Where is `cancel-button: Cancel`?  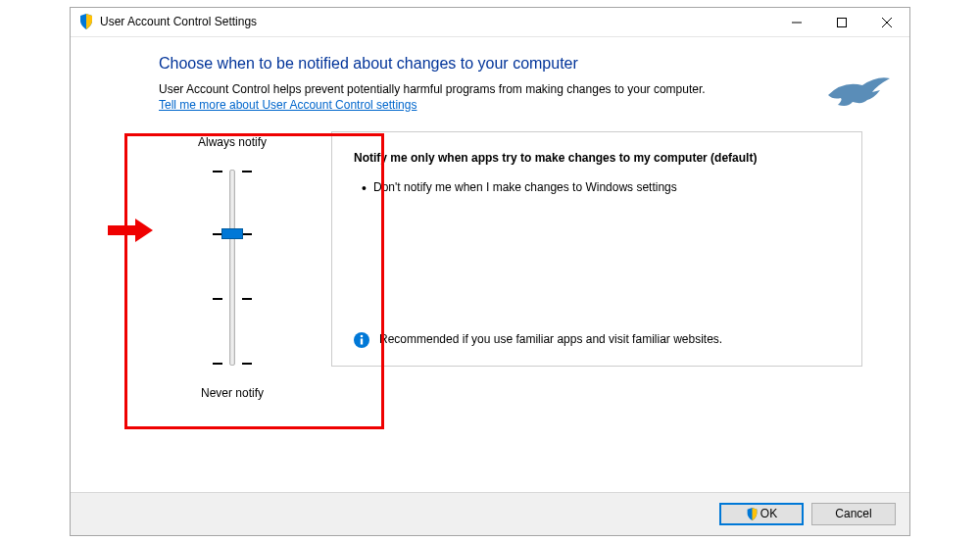
cancel-button: Cancel is located at coordinates (854, 514).